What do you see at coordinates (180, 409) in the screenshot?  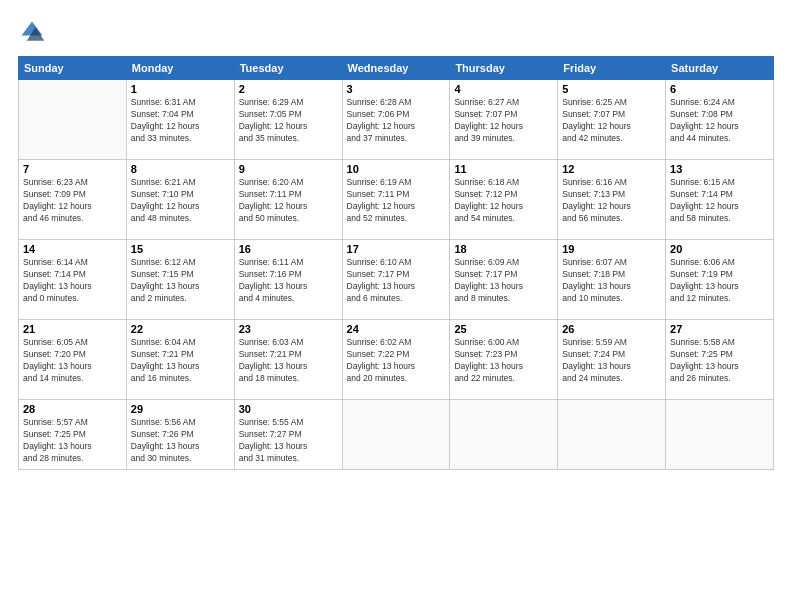 I see `day-number: 29` at bounding box center [180, 409].